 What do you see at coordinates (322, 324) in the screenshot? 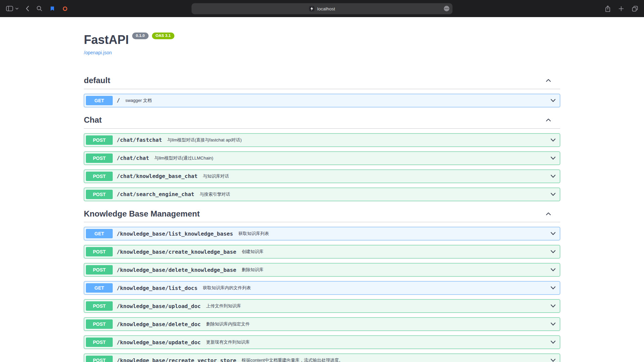
I see `operation-row: POST /knowledge_base/delete_doc 删除知识库内指定…` at bounding box center [322, 324].